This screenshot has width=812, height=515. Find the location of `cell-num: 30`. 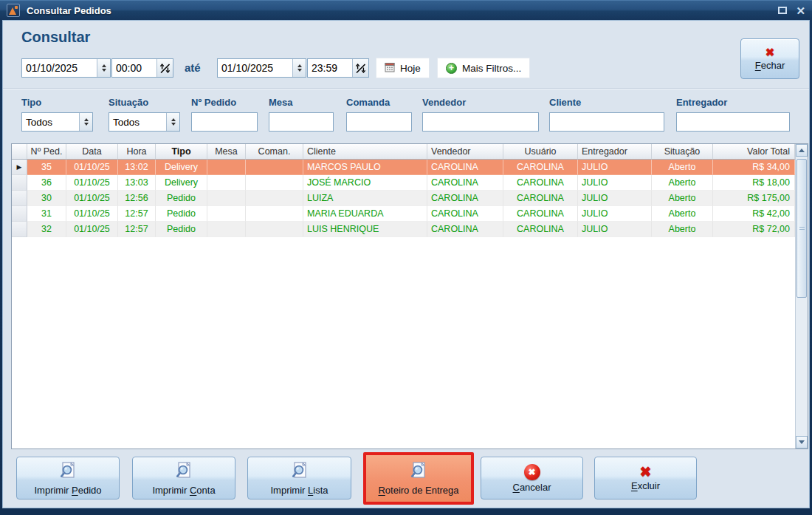

cell-num: 30 is located at coordinates (47, 198).